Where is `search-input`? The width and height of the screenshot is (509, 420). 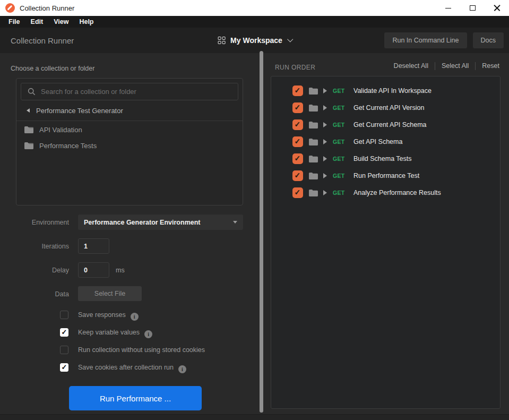
search-input is located at coordinates (139, 91).